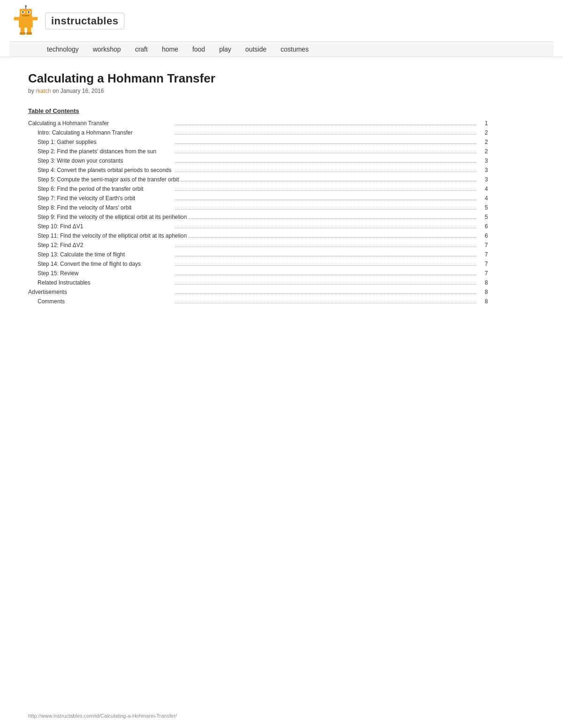  What do you see at coordinates (258, 180) in the screenshot?
I see `toc-row: Step 5: Compute the semi-major axis of t…` at bounding box center [258, 180].